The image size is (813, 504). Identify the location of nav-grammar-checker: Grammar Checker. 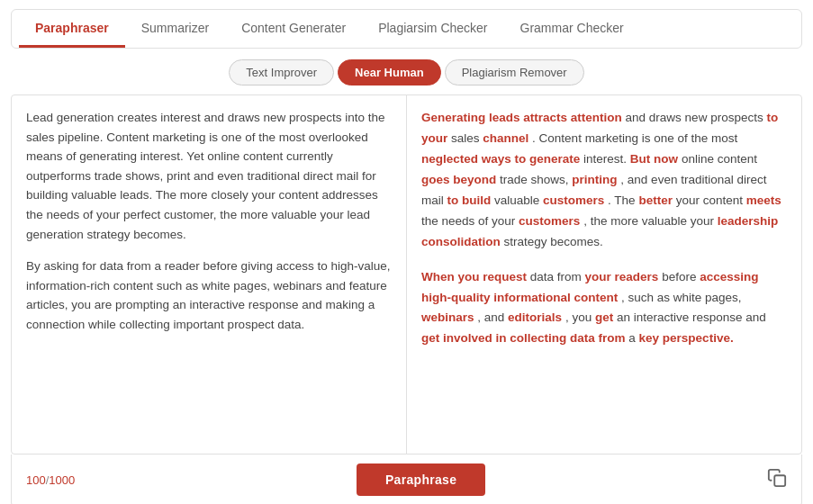
(573, 29).